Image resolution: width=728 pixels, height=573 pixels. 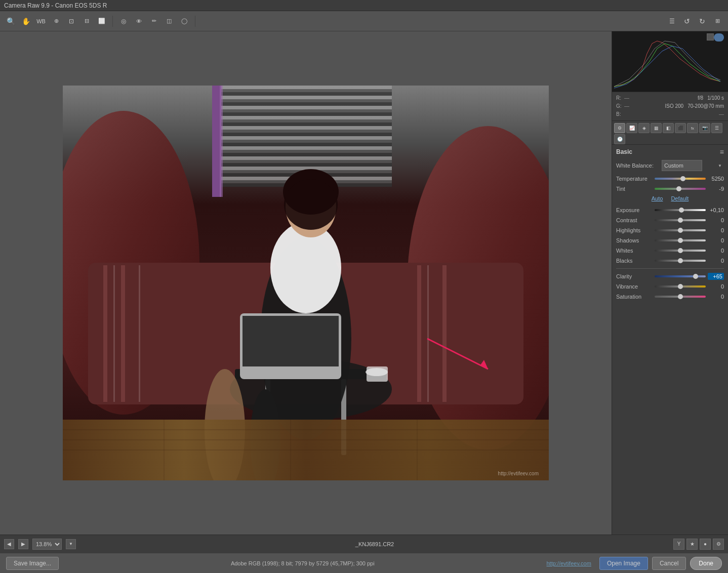 I want to click on temperature-track, so click(x=680, y=179).